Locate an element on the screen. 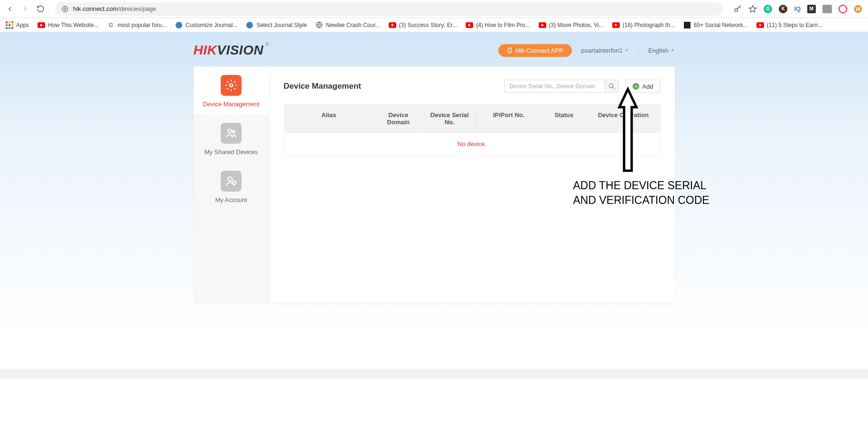 Image resolution: width=868 pixels, height=441 pixels. col-serial: Device Serial No. is located at coordinates (450, 119).